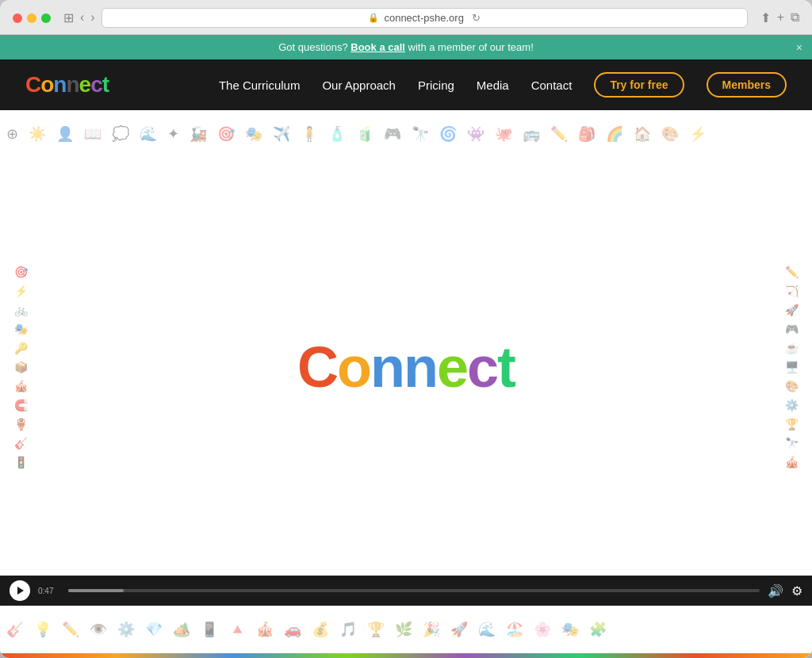 Image resolution: width=812 pixels, height=658 pixels. I want to click on browser-right-actions: ⬆ + ⧉, so click(780, 17).